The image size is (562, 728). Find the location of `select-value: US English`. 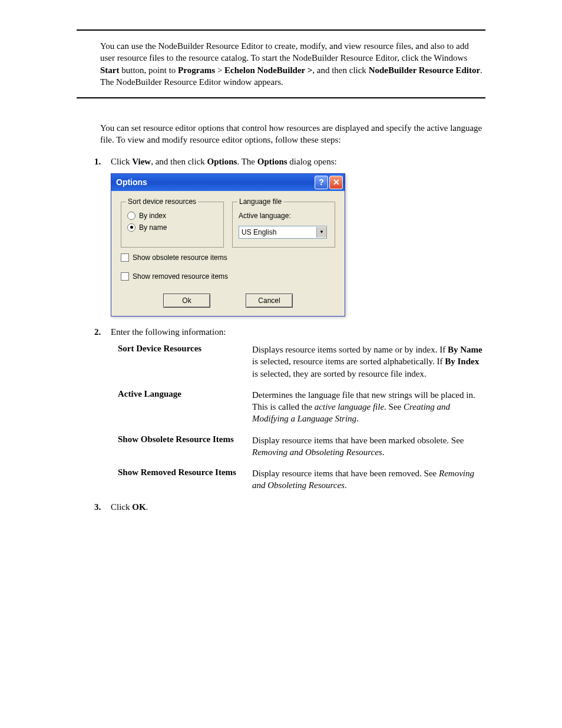

select-value: US English is located at coordinates (278, 232).